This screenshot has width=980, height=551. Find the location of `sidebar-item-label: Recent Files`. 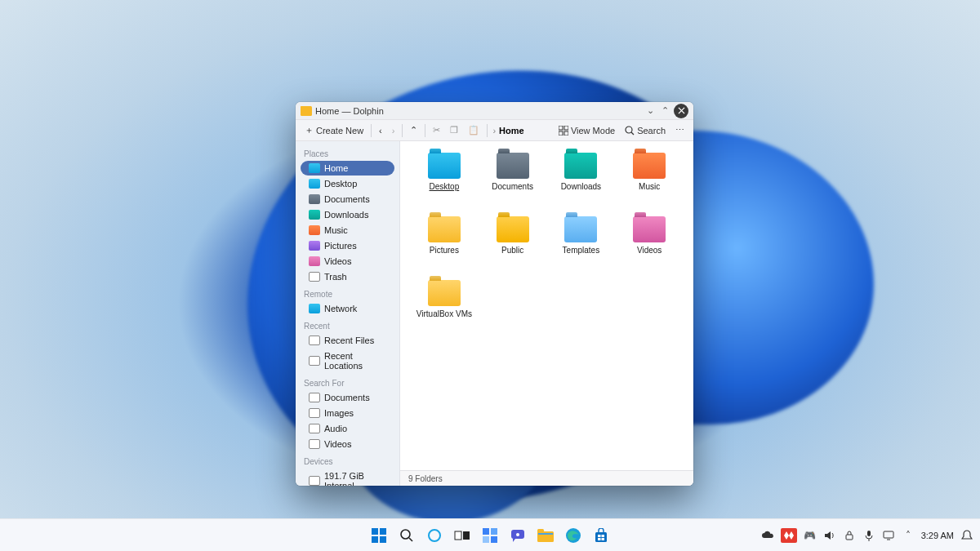

sidebar-item-label: Recent Files is located at coordinates (350, 340).